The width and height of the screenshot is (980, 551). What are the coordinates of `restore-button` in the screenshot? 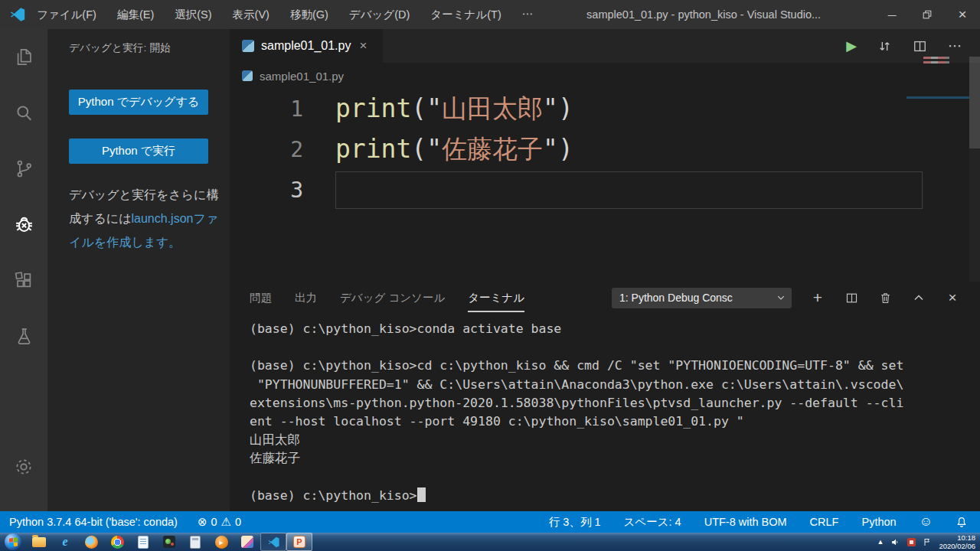 It's located at (927, 15).